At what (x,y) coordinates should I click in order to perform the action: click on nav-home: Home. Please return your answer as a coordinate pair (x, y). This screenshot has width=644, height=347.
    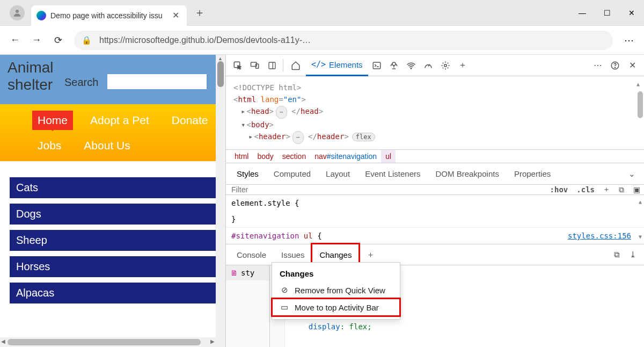
    Looking at the image, I should click on (53, 120).